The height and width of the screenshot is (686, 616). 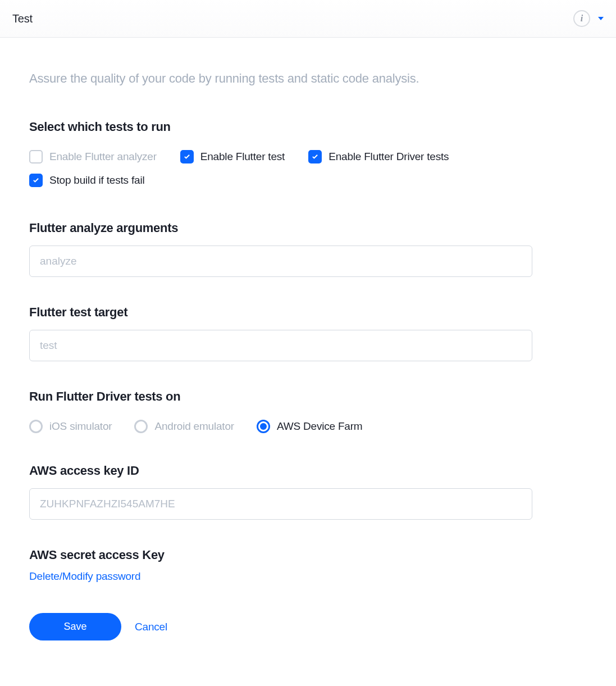 I want to click on checkbox-enable-flutter-analyzer: Enable Flutter analyzer, so click(x=93, y=157).